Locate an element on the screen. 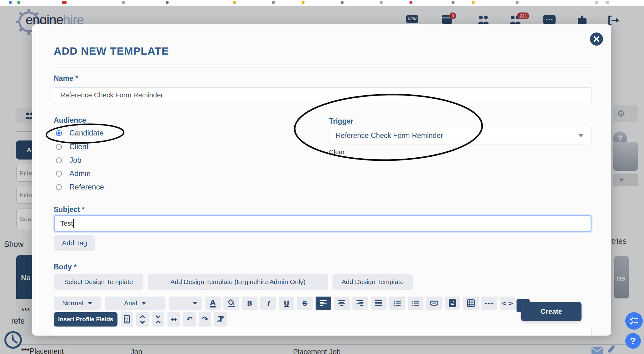 The image size is (644, 354). align-center-button is located at coordinates (342, 303).